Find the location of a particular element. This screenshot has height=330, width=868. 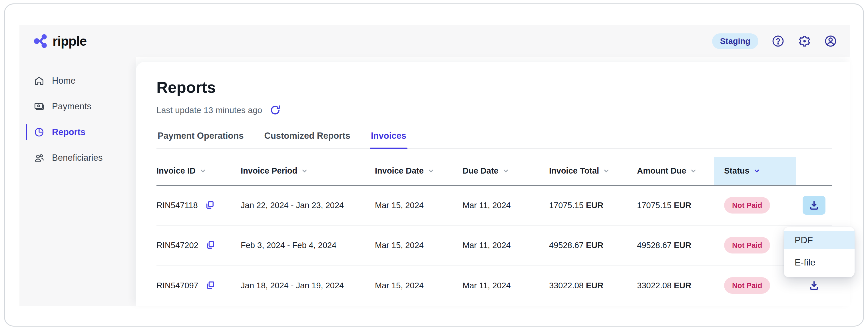

amount-value: 49528.67 is located at coordinates (654, 245).